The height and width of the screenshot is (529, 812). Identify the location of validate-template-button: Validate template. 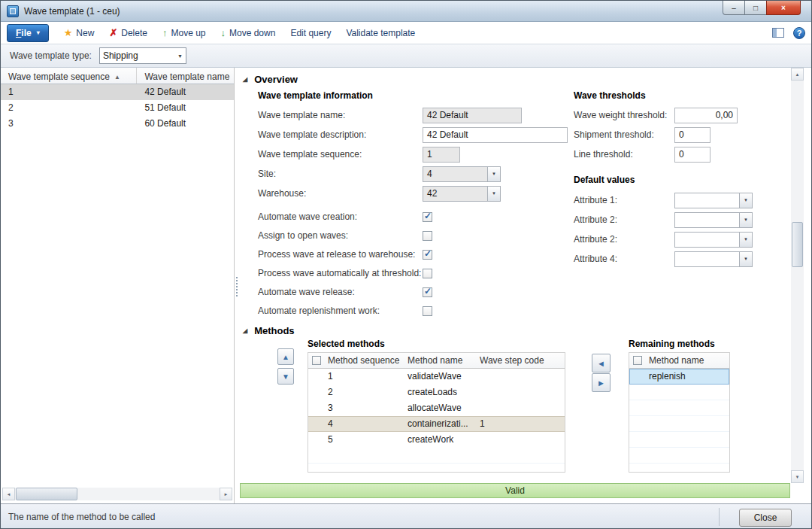
(380, 33).